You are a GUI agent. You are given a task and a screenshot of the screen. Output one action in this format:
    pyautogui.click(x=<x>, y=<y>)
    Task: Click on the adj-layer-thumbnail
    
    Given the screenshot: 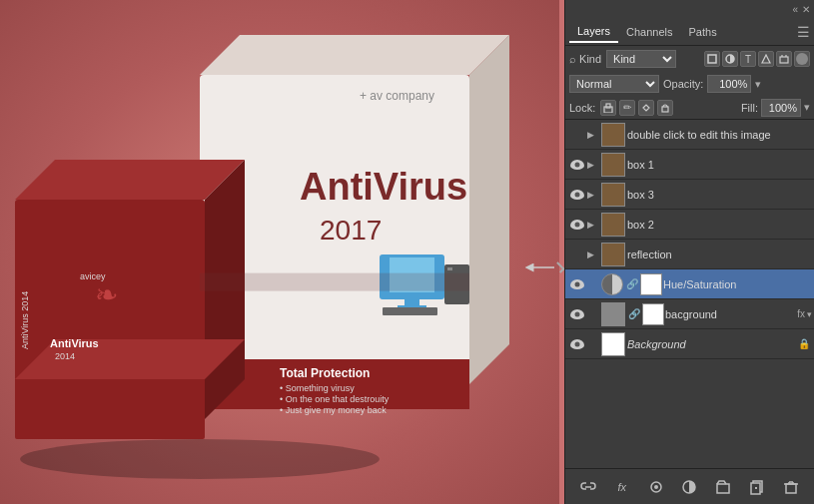 What is the action you would take?
    pyautogui.click(x=612, y=284)
    